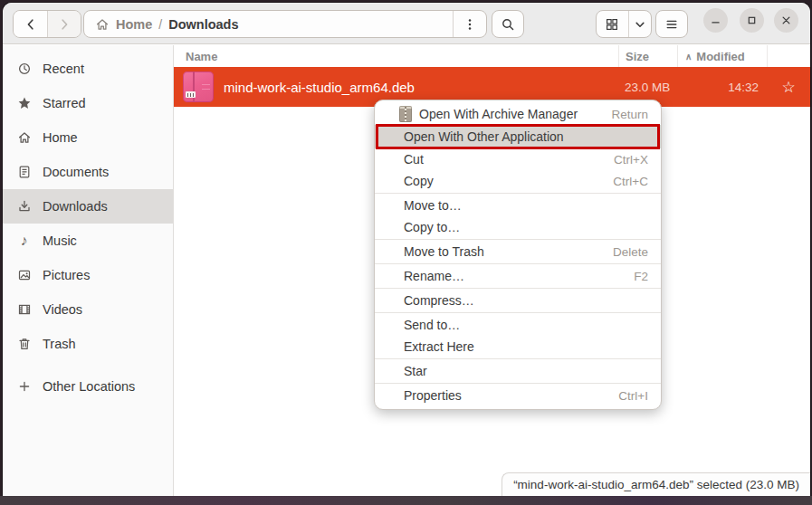 The width and height of the screenshot is (812, 505). Describe the element at coordinates (24, 310) in the screenshot. I see `film-icon` at that location.